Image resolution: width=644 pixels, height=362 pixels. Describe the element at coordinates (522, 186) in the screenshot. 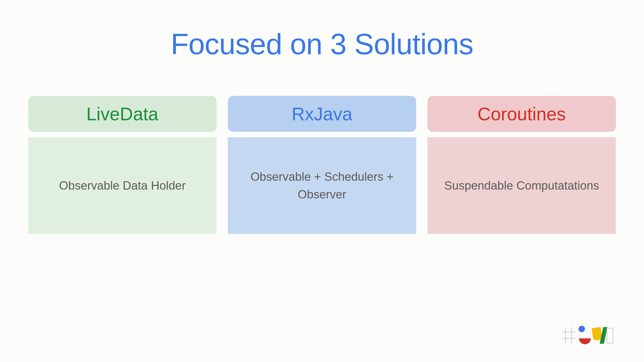

I see `card-body: Suspendable Computatations` at that location.